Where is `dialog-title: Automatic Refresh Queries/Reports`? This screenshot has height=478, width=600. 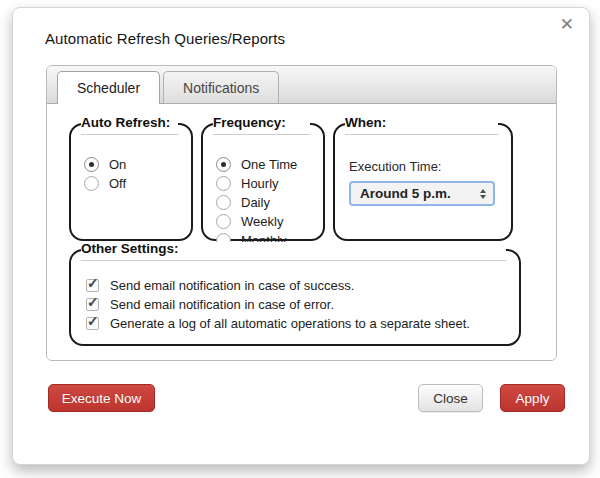 dialog-title: Automatic Refresh Queries/Reports is located at coordinates (165, 38).